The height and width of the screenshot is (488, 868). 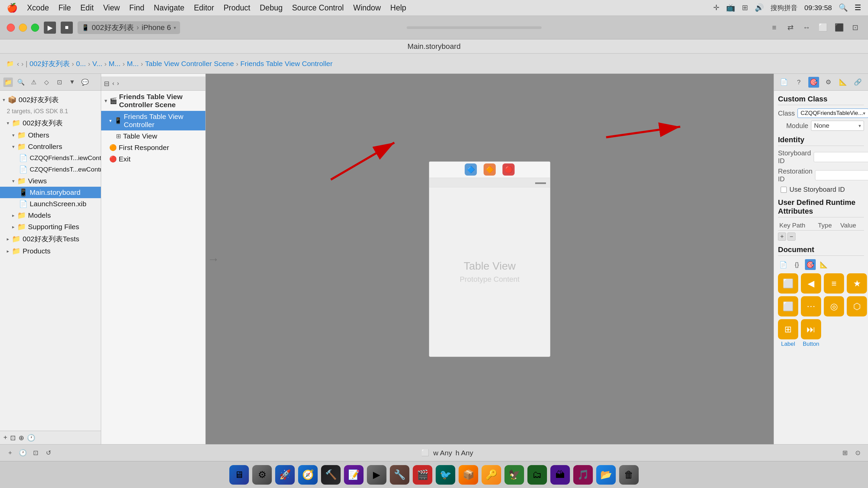 What do you see at coordinates (745, 8) in the screenshot?
I see `menubar-grid-icon: ⊞` at bounding box center [745, 8].